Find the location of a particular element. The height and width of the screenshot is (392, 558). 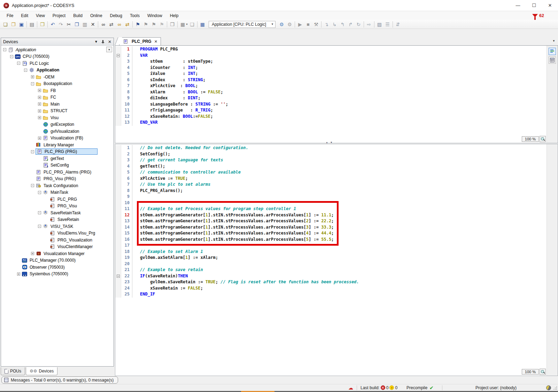

tab-plc-prg: PLC_PRG ✕ is located at coordinates (140, 41).